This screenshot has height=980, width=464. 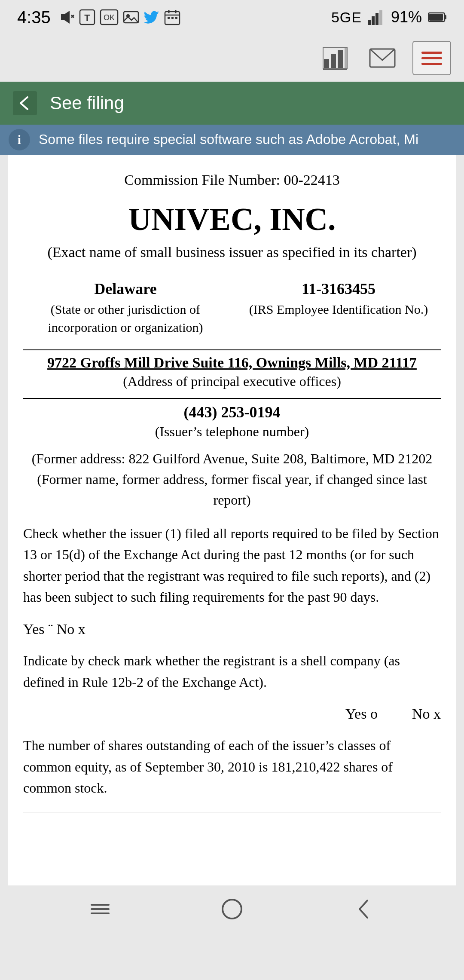 I want to click on back-button, so click(x=364, y=909).